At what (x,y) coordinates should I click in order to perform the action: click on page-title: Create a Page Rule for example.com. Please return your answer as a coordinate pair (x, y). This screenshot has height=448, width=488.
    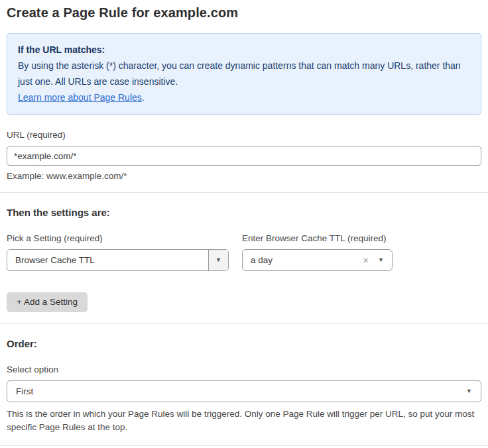
    Looking at the image, I should click on (244, 13).